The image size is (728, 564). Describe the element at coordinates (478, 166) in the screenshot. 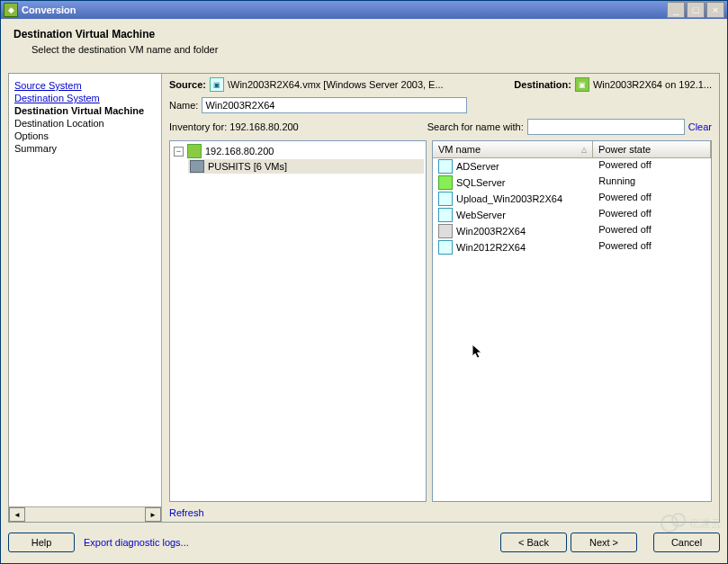

I see `vm-name: ADServer` at that location.